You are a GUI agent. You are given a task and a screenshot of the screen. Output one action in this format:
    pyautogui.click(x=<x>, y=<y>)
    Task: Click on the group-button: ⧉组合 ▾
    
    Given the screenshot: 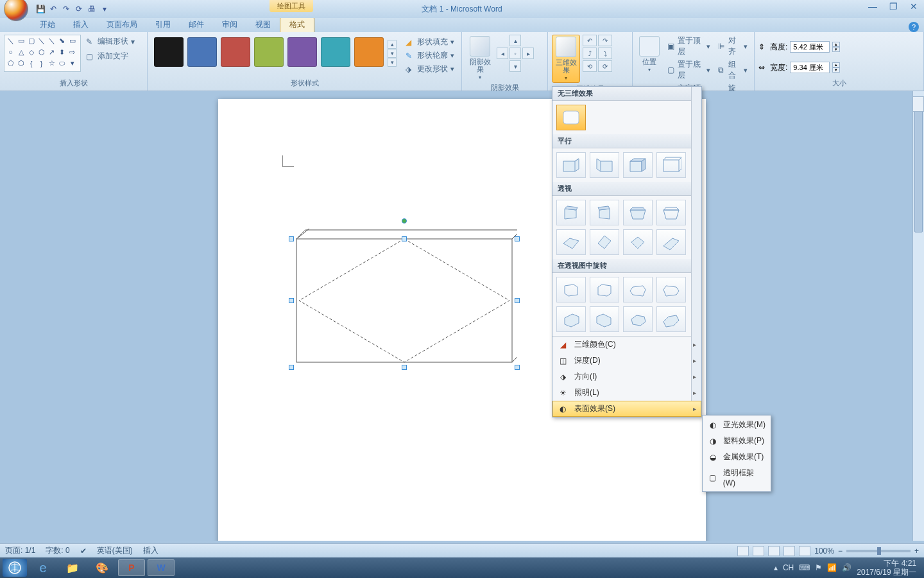 What is the action you would take?
    pyautogui.click(x=733, y=70)
    